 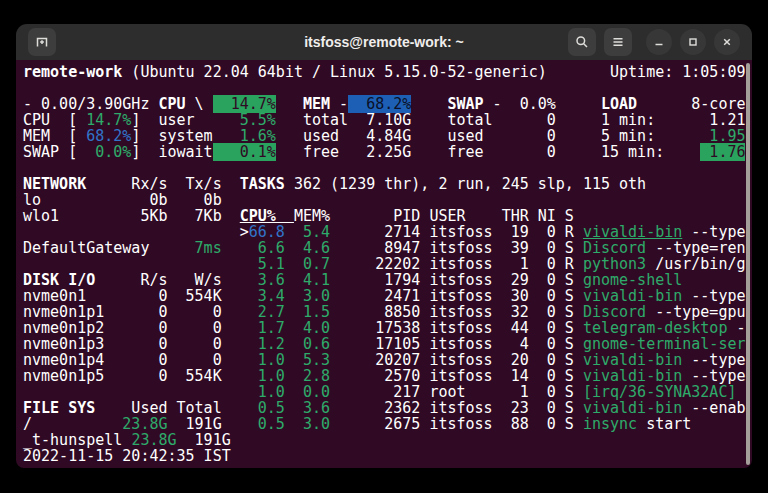 I want to click on terminal-line: nvme0n1p4 0 0 1.0 5.3 20207 itsfoss 20 0…, so click(x=388, y=360).